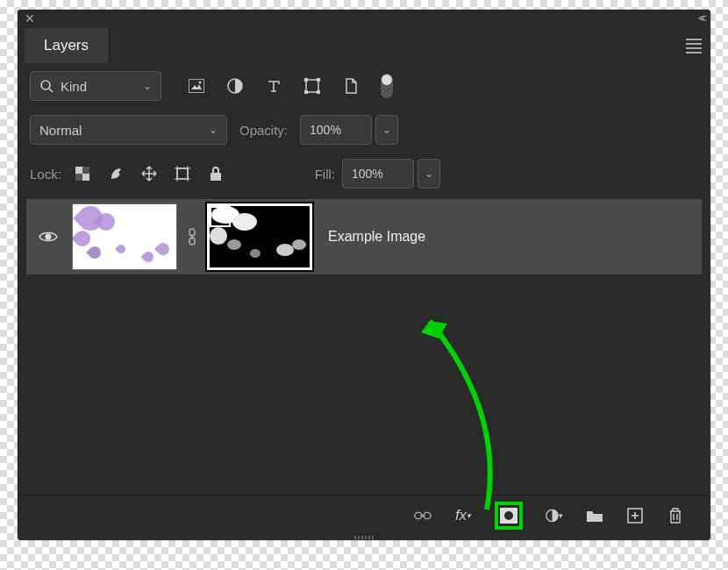  I want to click on layer-row: Example Image, so click(364, 237).